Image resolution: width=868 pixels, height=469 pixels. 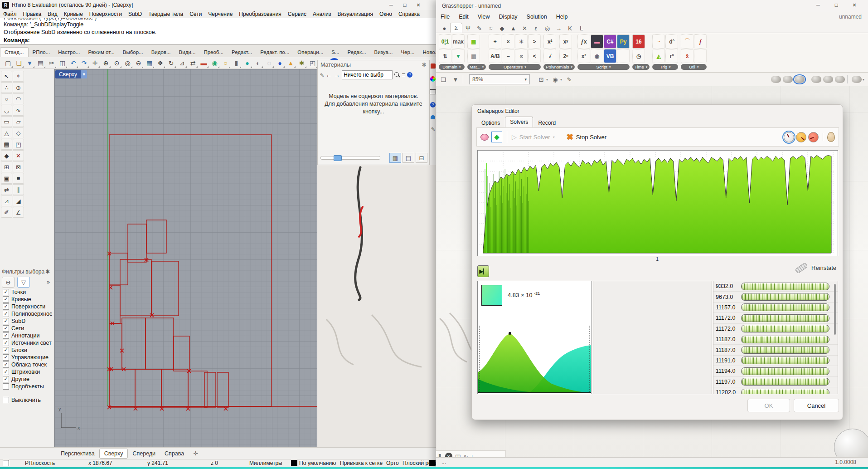 I want to click on component-icon: 2ⁿ, so click(x=566, y=56).